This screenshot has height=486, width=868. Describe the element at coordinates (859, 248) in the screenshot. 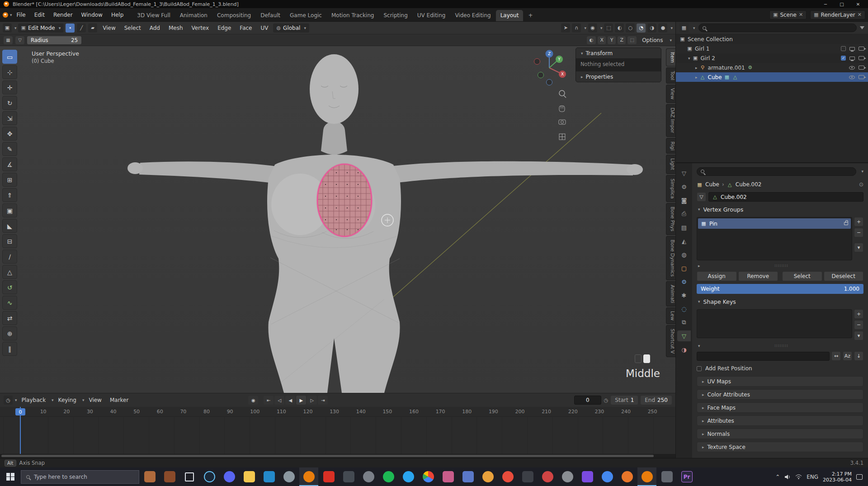

I see `group-specials-menu: ▾` at that location.